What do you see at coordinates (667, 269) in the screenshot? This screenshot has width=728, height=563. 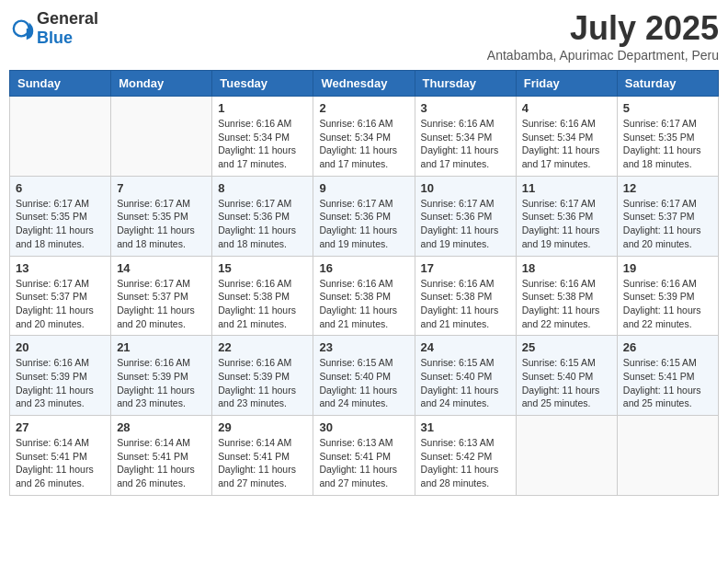 I see `day-number: 19` at bounding box center [667, 269].